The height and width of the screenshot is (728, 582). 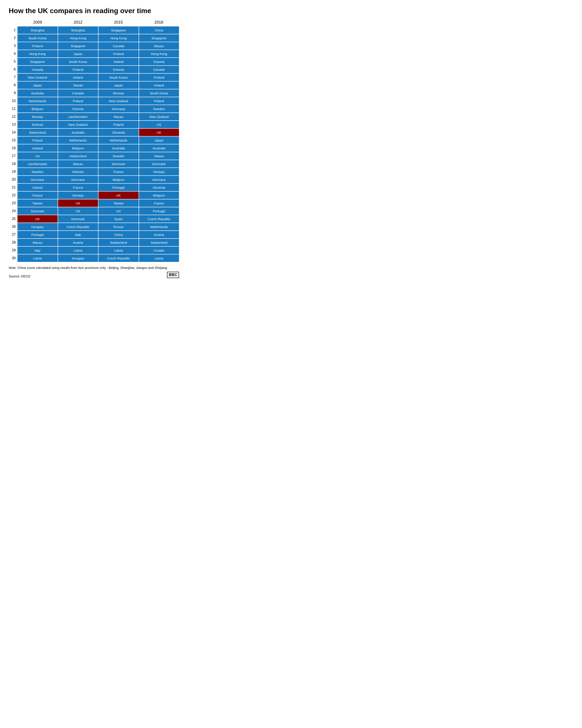 I want to click on table-row: 13EstoniaNew ZealandPolandUS, so click(x=94, y=125).